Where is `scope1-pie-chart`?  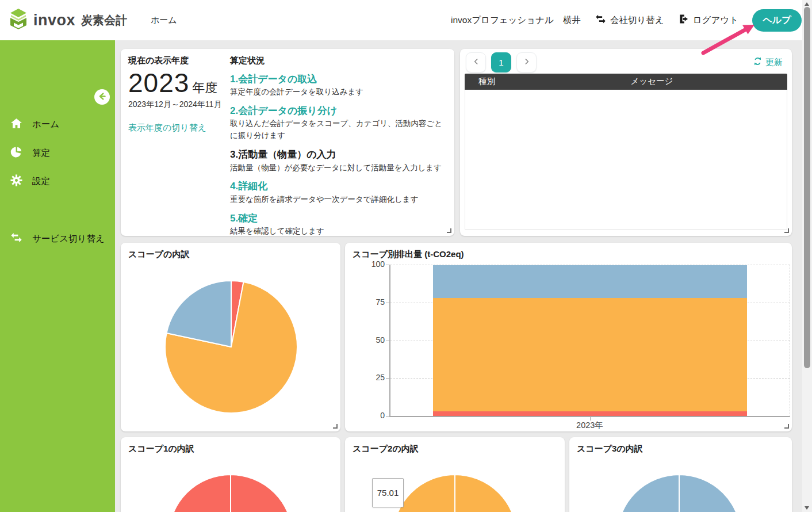 scope1-pie-chart is located at coordinates (231, 492).